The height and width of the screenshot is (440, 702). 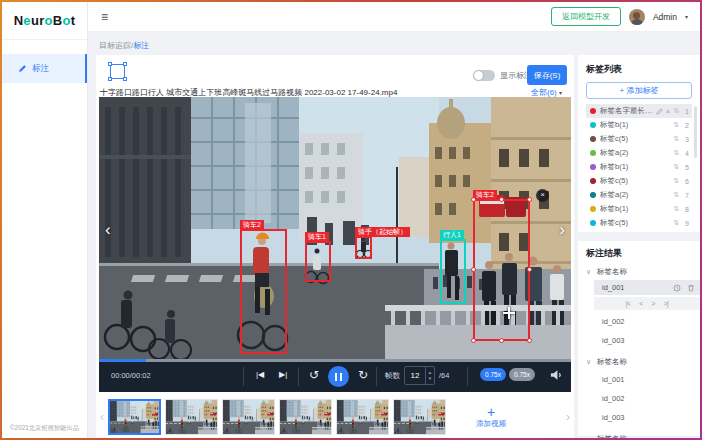 I want to click on bbox-cyclist-2: 骑车2, so click(x=264, y=292).